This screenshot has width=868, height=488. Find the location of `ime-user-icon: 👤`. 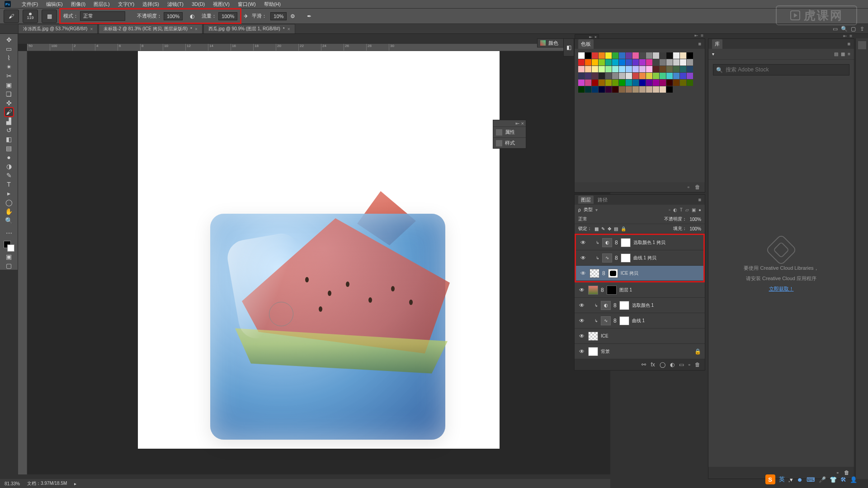

ime-user-icon: 👤 is located at coordinates (854, 480).